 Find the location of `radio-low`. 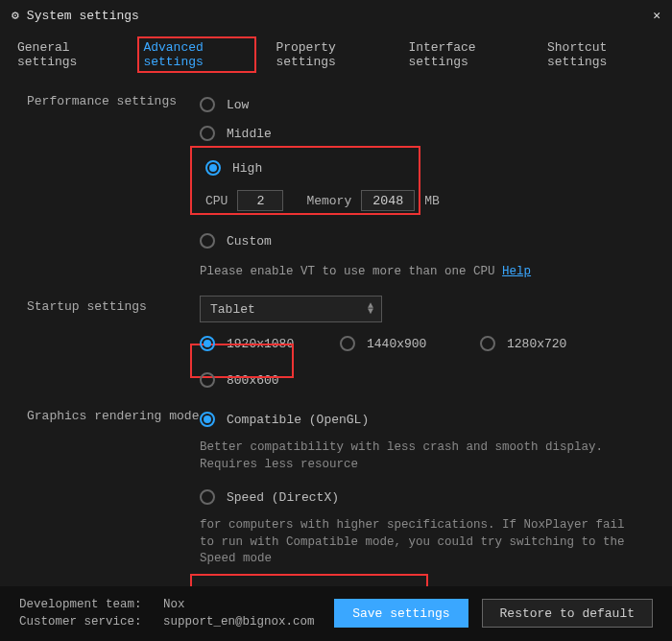

radio-low is located at coordinates (207, 105).